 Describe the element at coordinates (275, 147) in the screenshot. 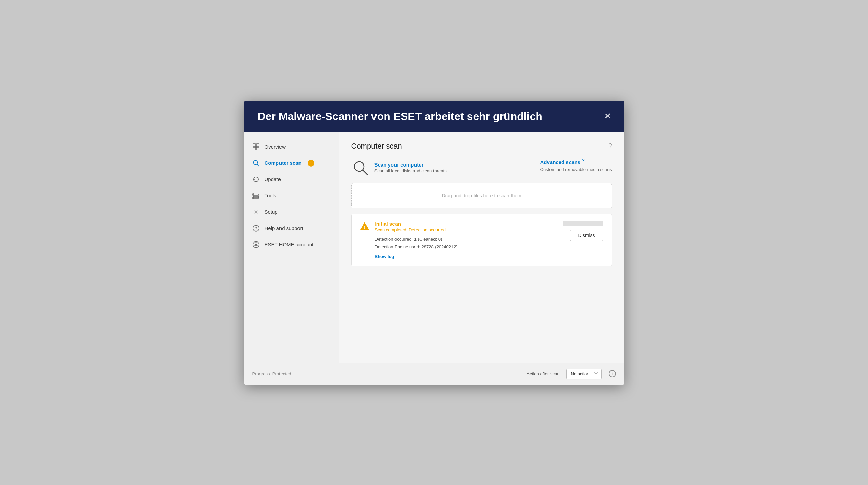

I see `sidebar-label-overview: Overview` at that location.